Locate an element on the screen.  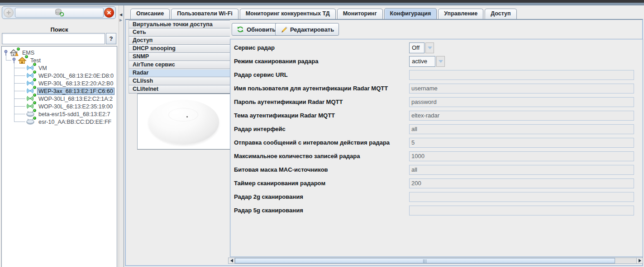
radar-scan-timer-field: 200 is located at coordinates (521, 183).